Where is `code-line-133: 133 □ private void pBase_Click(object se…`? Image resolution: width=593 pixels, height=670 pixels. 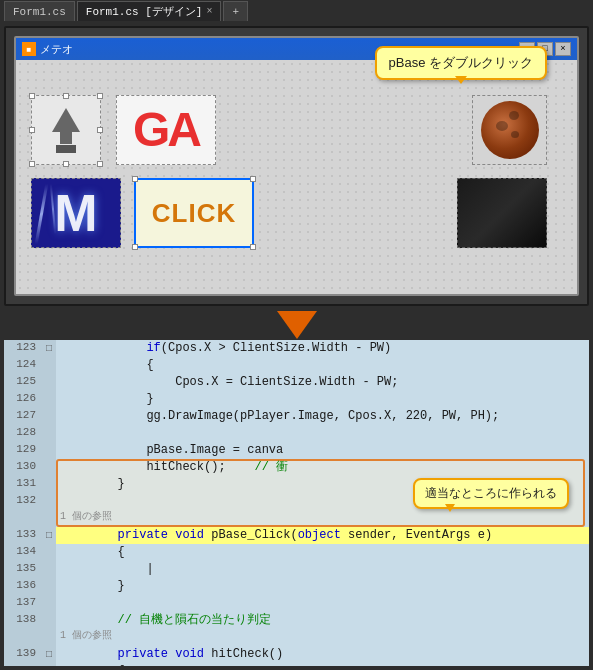 code-line-133: 133 □ private void pBase_Click(object se… is located at coordinates (296, 536).